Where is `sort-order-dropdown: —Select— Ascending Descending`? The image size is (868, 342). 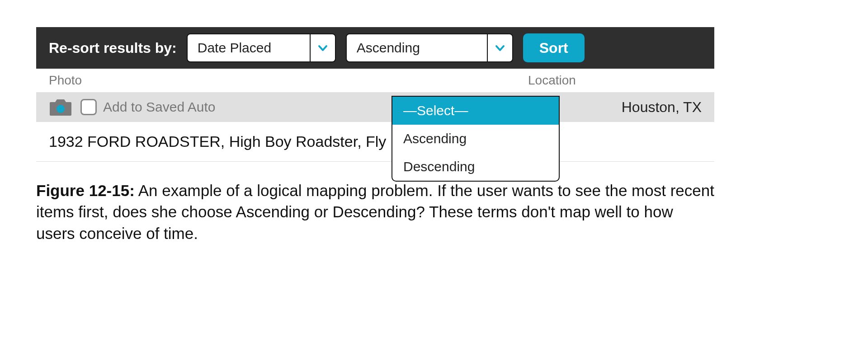
sort-order-dropdown: —Select— Ascending Descending is located at coordinates (476, 139).